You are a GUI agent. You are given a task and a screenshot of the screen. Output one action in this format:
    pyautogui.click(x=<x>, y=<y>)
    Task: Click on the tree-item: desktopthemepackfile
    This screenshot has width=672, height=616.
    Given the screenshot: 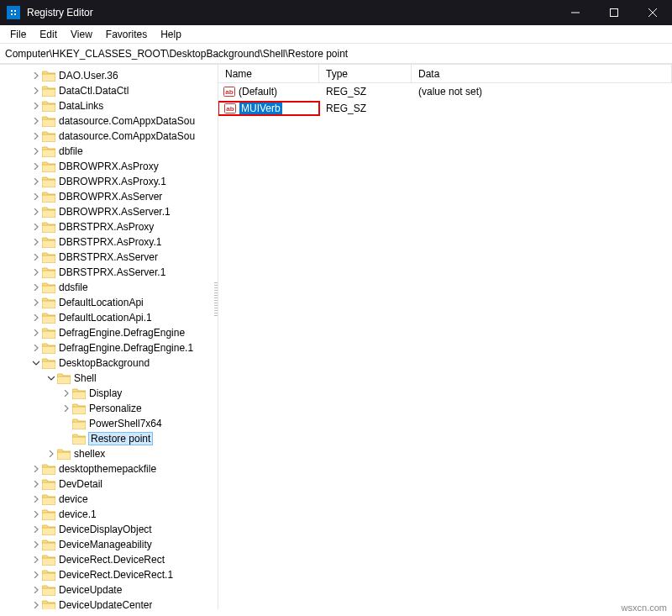 What is the action you would take?
    pyautogui.click(x=111, y=469)
    